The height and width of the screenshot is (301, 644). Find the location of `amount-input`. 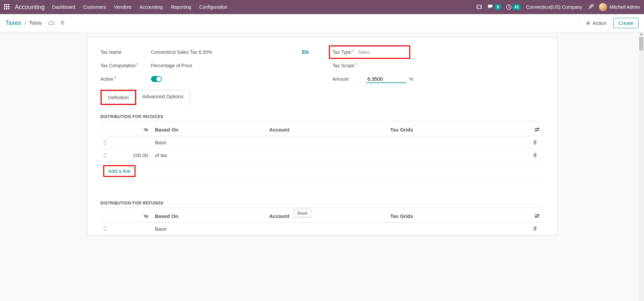

amount-input is located at coordinates (386, 79).